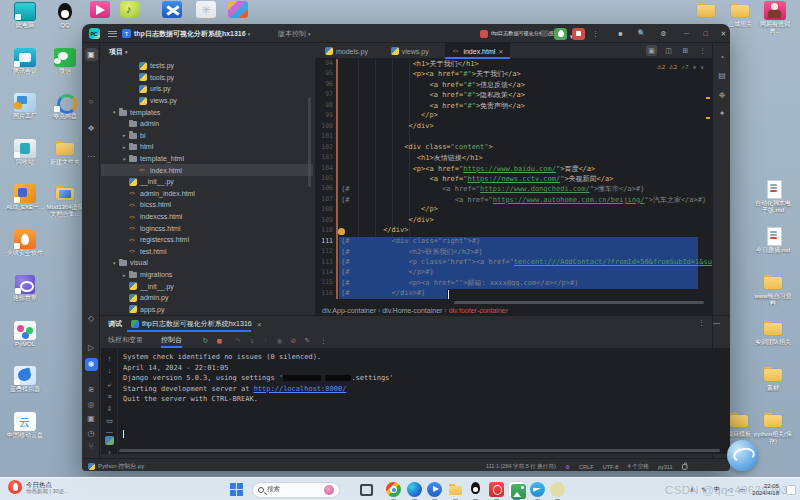 The height and width of the screenshot is (500, 800). What do you see at coordinates (207, 263) in the screenshot?
I see `tree-row-visual: ▾visual` at bounding box center [207, 263].